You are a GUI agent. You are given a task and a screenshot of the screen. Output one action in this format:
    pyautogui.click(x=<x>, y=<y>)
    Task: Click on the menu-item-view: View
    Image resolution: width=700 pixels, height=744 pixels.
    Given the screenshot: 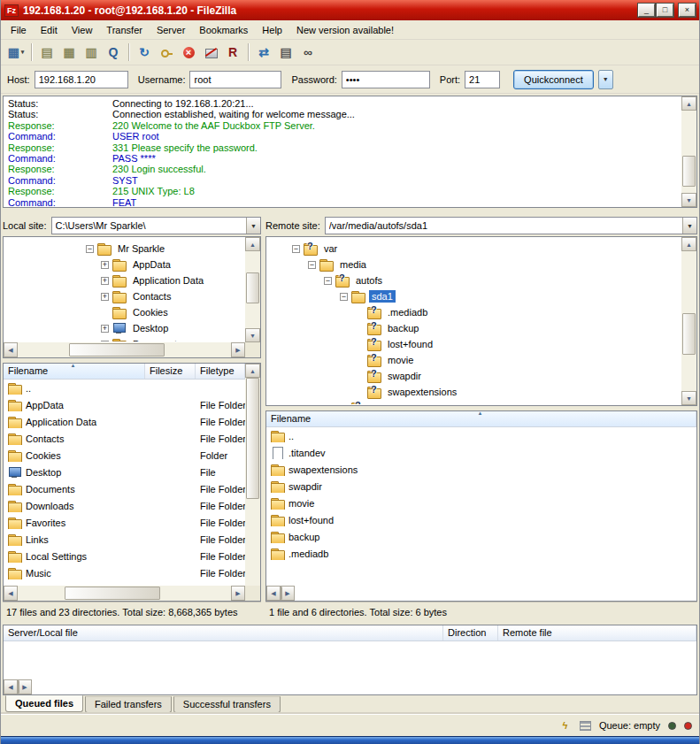 What is the action you would take?
    pyautogui.click(x=82, y=30)
    